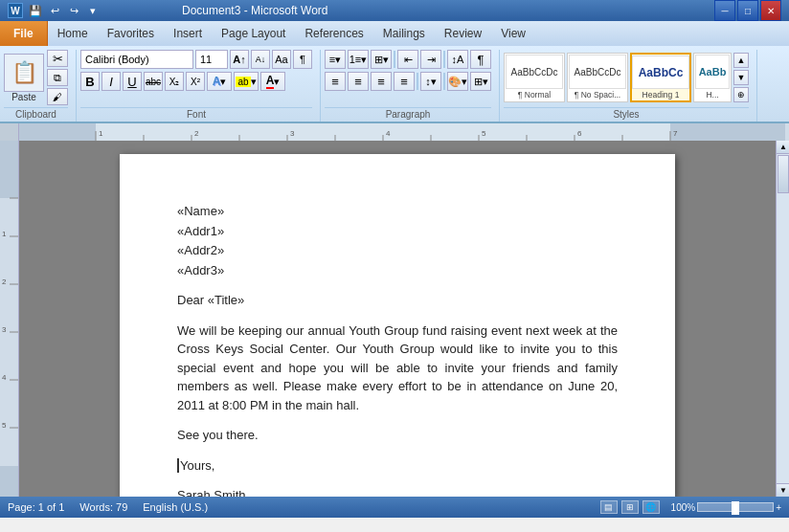 The height and width of the screenshot is (532, 789). I want to click on style-normal: AaBbCcDc ¶ Normal, so click(534, 78).